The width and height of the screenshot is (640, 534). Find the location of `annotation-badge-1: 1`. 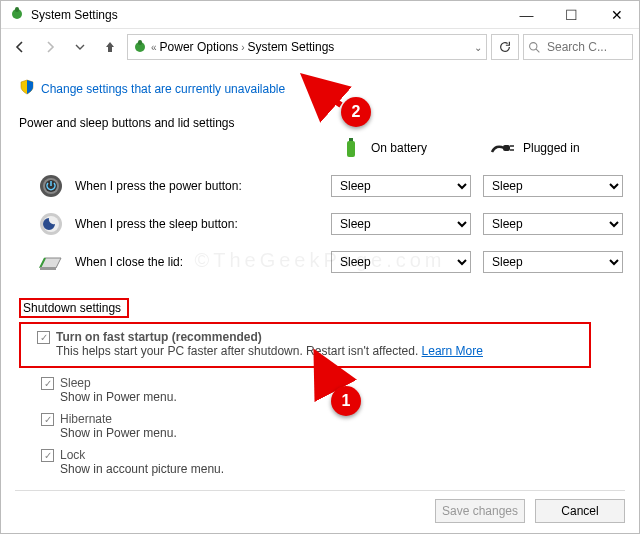

annotation-badge-1: 1 is located at coordinates (346, 401).